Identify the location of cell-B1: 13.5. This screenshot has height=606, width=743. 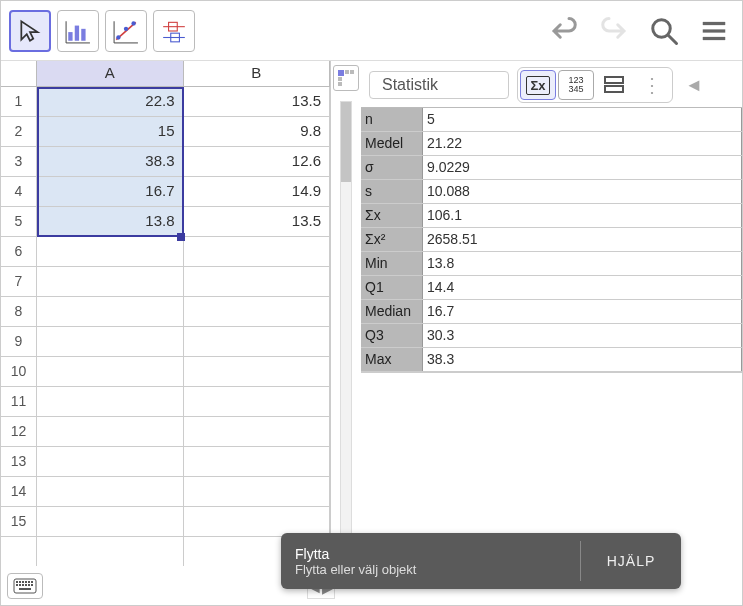
(258, 102).